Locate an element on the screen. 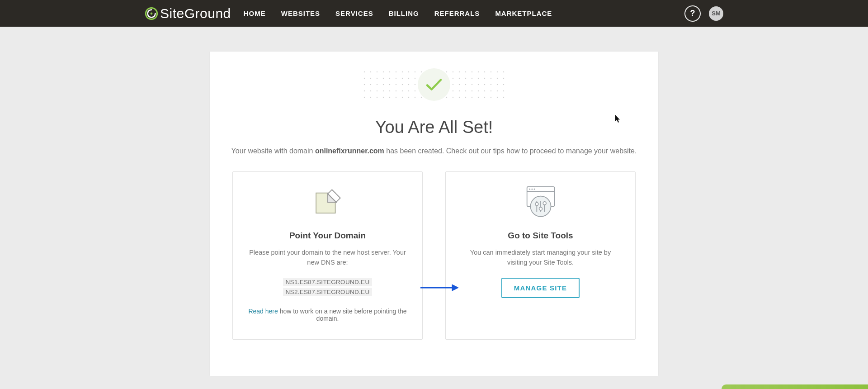  chat-launcher-peek is located at coordinates (795, 387).